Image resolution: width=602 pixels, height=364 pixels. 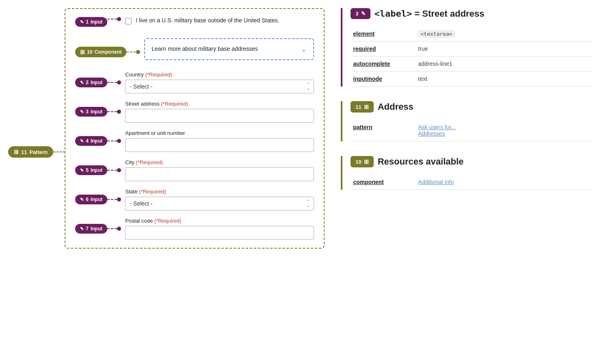 I want to click on postal-required: (*Required), so click(x=168, y=221).